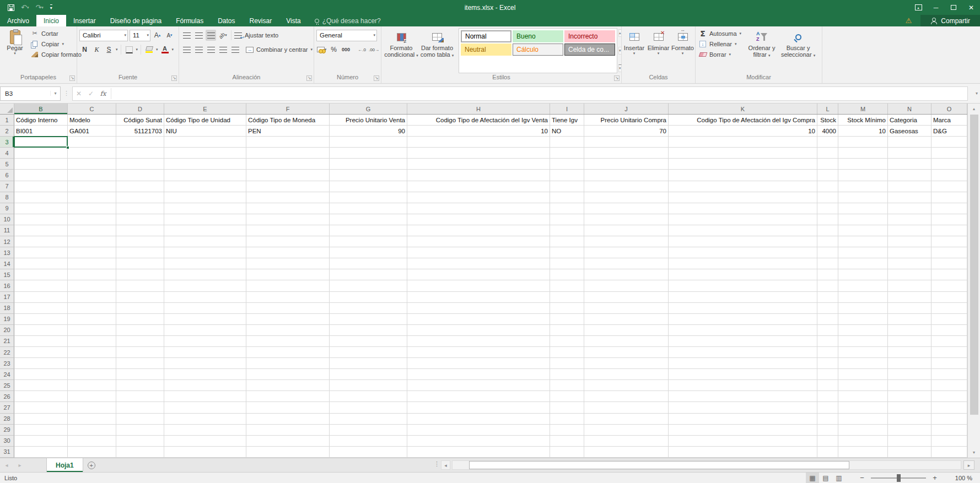 The image size is (980, 483). I want to click on cell-O5, so click(949, 164).